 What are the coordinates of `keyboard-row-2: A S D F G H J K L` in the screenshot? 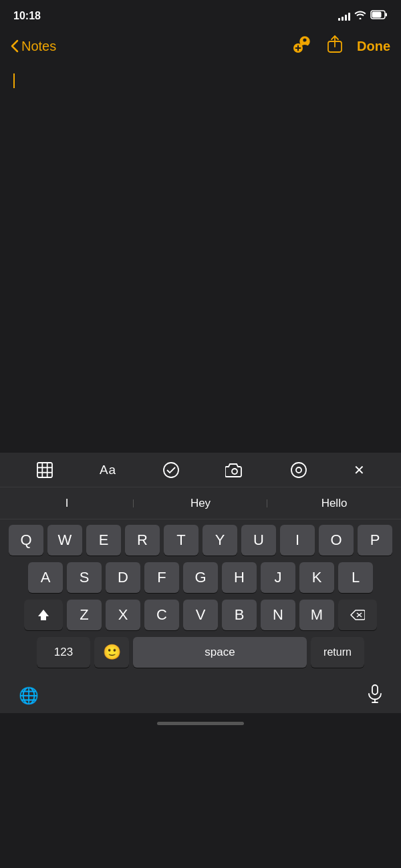 It's located at (200, 578).